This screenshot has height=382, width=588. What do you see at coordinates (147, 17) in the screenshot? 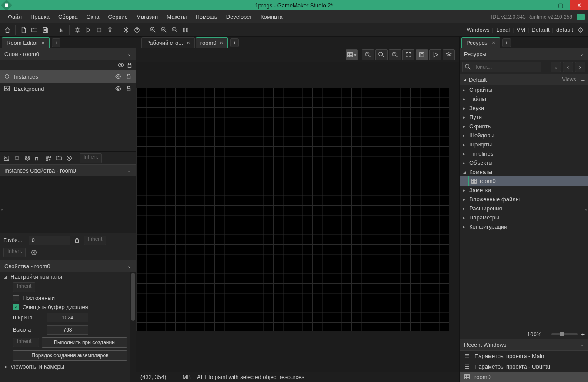
I see `menu-shop: Магазин` at bounding box center [147, 17].